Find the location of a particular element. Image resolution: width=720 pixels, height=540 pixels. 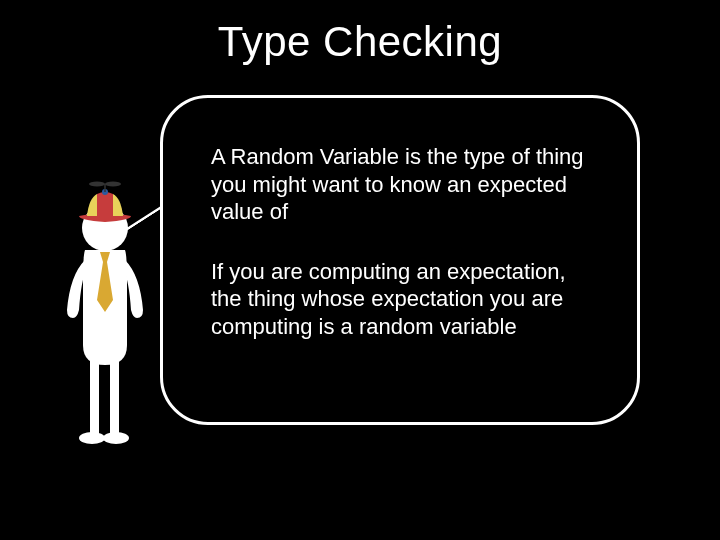

paragraph-2: If you are computing an expectation, the… is located at coordinates (405, 300).